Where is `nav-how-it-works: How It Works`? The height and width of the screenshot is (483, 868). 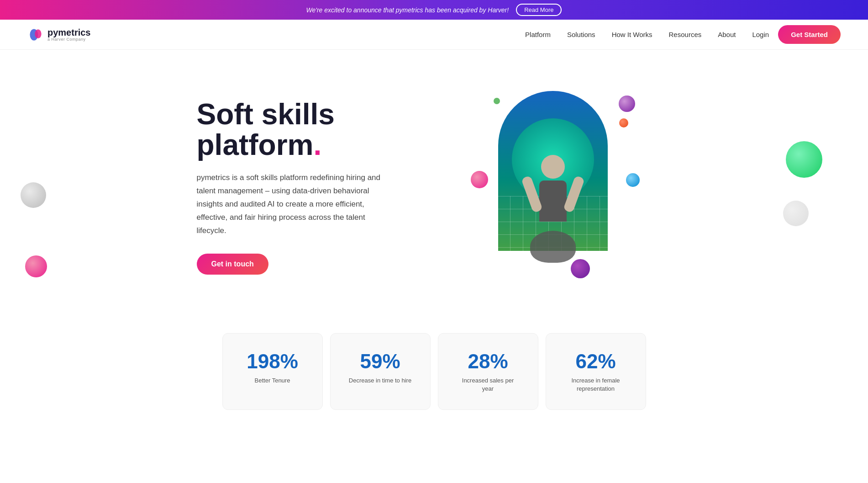 nav-how-it-works: How It Works is located at coordinates (632, 35).